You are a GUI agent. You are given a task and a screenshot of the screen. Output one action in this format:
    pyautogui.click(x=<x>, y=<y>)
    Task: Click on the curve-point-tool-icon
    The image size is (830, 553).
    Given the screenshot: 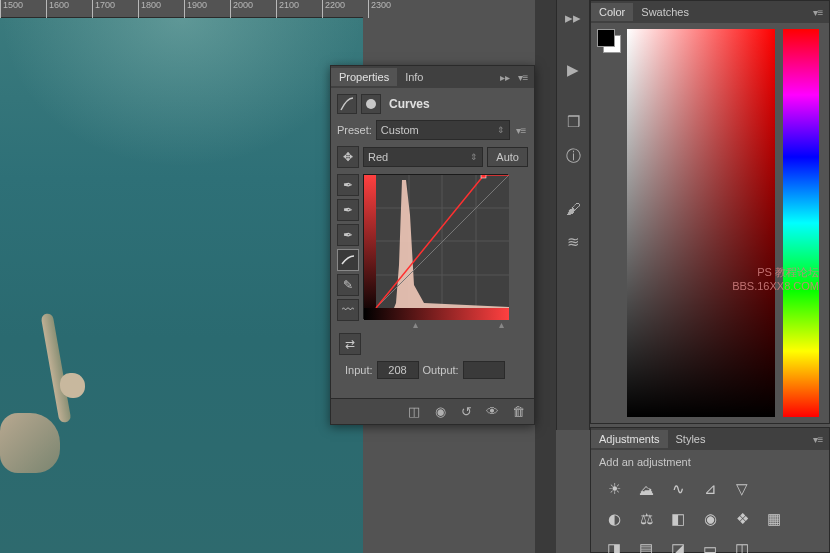 What is the action you would take?
    pyautogui.click(x=348, y=260)
    